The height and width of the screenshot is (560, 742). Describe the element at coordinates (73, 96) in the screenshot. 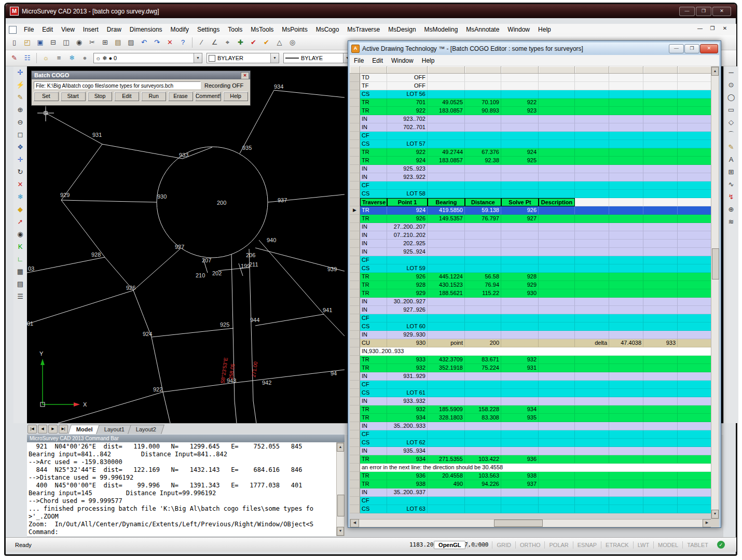

I see `dialog-button-start: Start` at that location.